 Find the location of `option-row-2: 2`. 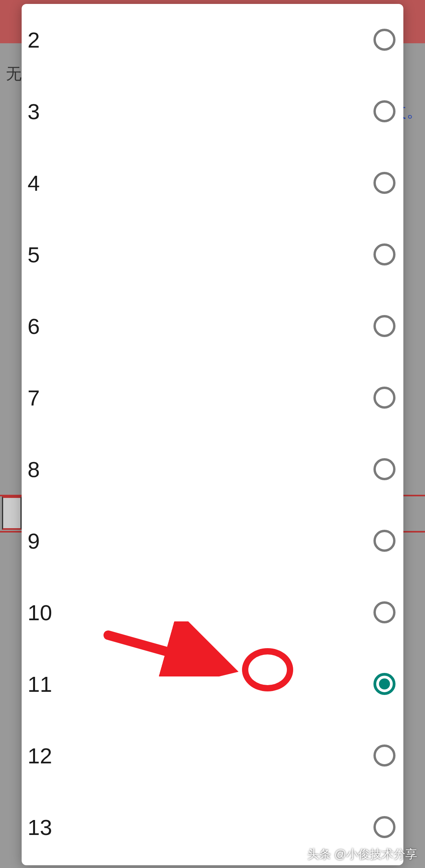

option-row-2: 2 is located at coordinates (213, 40).